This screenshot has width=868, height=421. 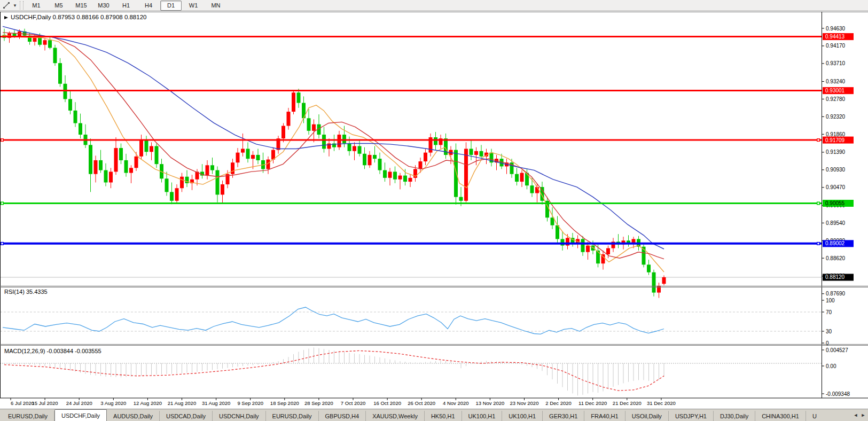 What do you see at coordinates (734, 416) in the screenshot?
I see `tab-dj30-daily-15: DJ30,Daily` at bounding box center [734, 416].